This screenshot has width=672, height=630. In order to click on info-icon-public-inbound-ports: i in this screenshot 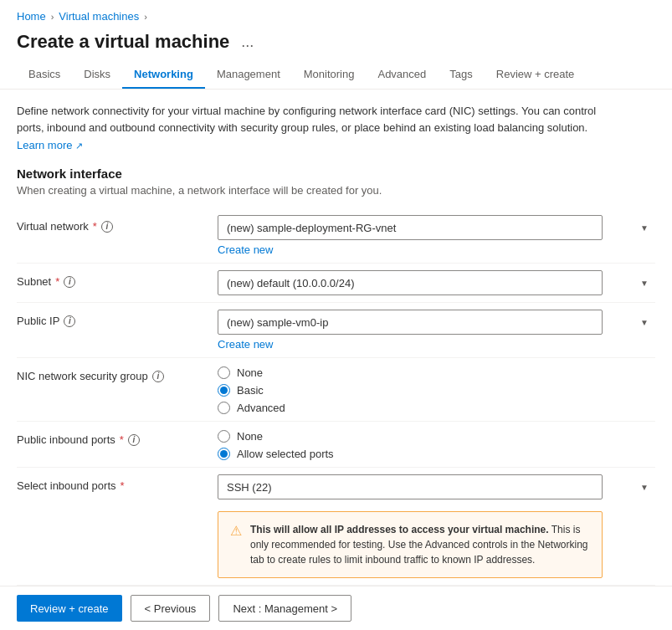, I will do `click(134, 440)`.